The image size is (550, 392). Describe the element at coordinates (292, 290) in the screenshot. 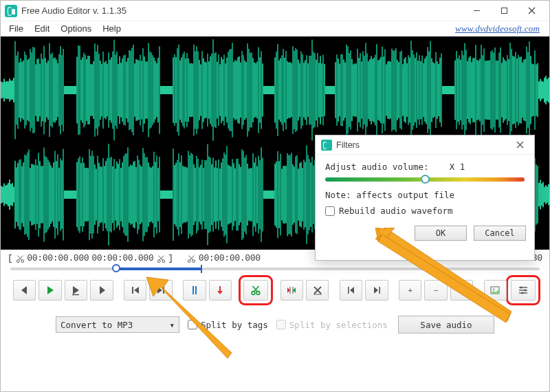

I see `trim-button` at that location.